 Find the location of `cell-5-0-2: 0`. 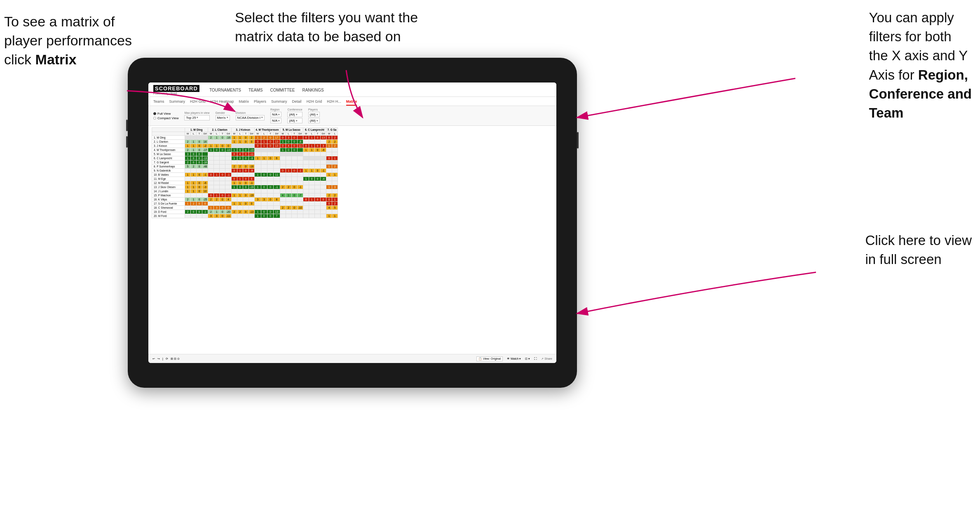

cell-5-0-2: 0 is located at coordinates (199, 158).